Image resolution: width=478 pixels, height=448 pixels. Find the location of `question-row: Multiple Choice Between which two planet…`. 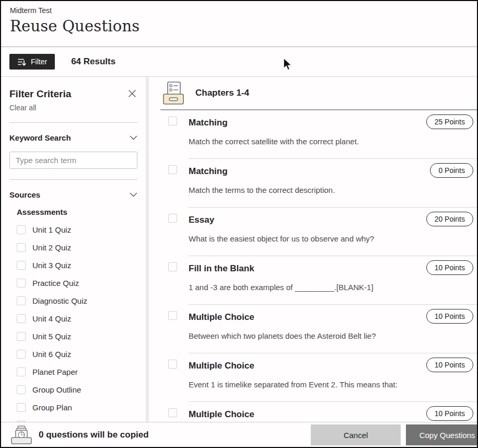

question-row: Multiple Choice Between which two planet… is located at coordinates (313, 329).